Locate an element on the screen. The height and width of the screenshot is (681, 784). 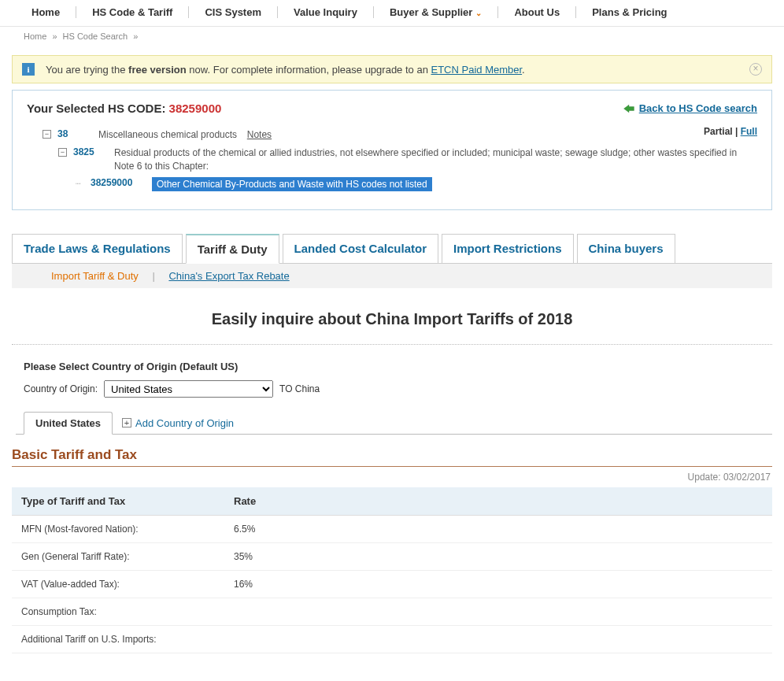
tree-code-l1: 38 is located at coordinates (74, 134).